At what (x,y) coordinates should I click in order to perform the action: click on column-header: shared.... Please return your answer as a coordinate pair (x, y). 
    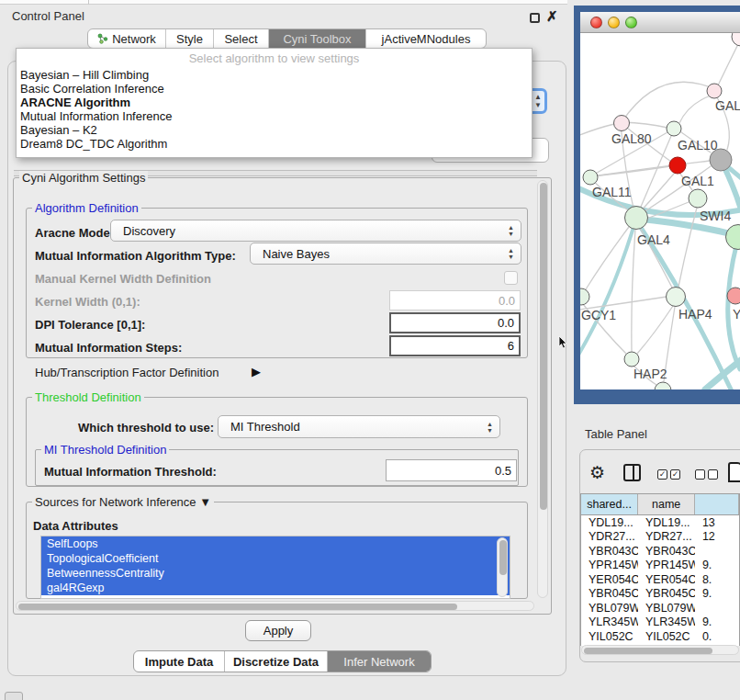
    Looking at the image, I should click on (610, 504).